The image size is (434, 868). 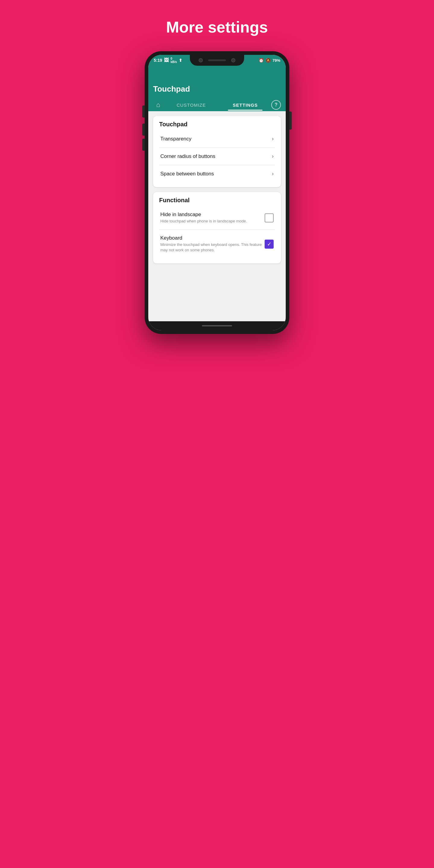 What do you see at coordinates (217, 90) in the screenshot?
I see `app-title: Touchpad` at bounding box center [217, 90].